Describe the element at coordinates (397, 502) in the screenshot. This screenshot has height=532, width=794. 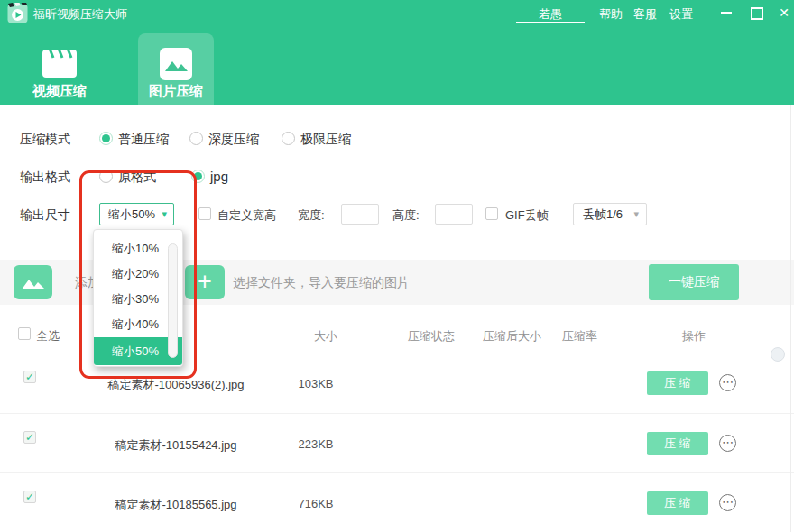
I see `table-row: ✓ 稿定素材-10185565.jpg 716KB 压 缩 ⋯` at that location.